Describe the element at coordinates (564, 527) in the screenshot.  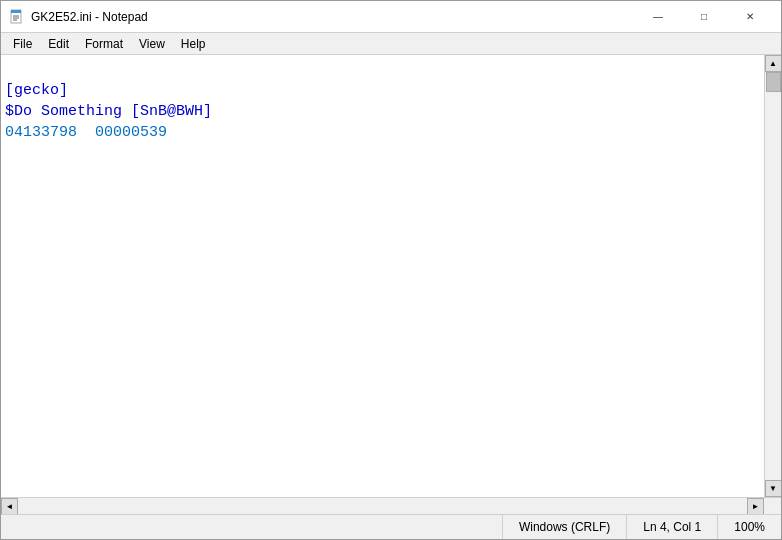
I see `status-encoding: Windows (CRLF)` at that location.